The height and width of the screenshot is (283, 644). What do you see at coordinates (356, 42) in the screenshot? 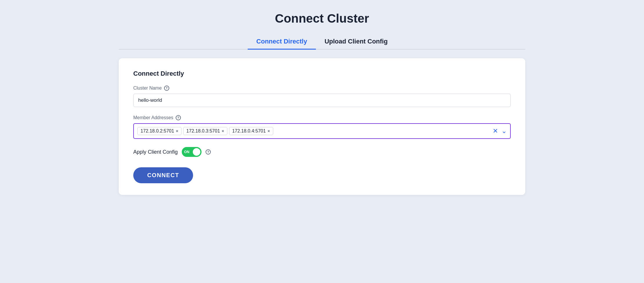
I see `tab-upload-client-config: Upload Client Config` at bounding box center [356, 42].